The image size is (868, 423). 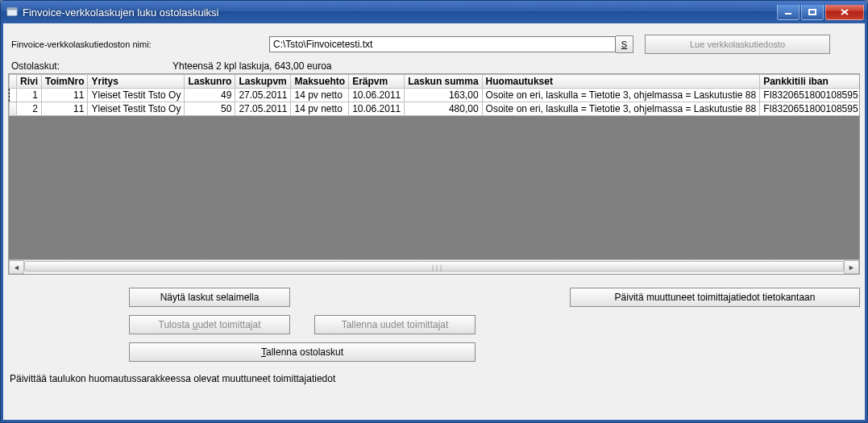 What do you see at coordinates (29, 82) in the screenshot?
I see `col-rivi: Rivi` at bounding box center [29, 82].